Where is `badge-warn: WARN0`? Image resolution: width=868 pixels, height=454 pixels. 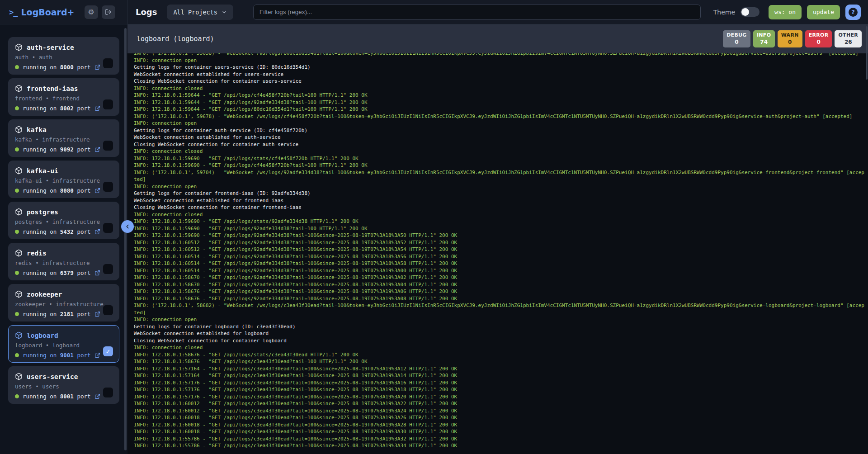
badge-warn: WARN0 is located at coordinates (790, 39).